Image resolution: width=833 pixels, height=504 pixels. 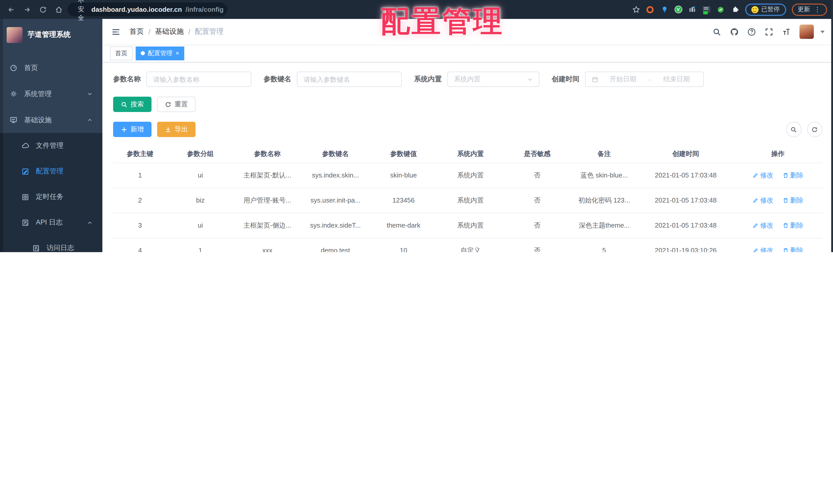 I want to click on sidebar-item-config-management: 配置管理, so click(x=51, y=171).